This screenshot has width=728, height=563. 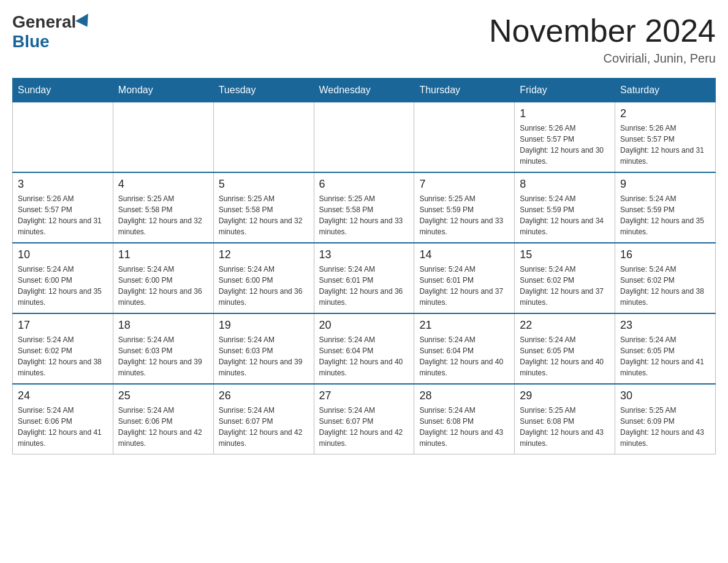 I want to click on col-friday: Friday, so click(x=565, y=91).